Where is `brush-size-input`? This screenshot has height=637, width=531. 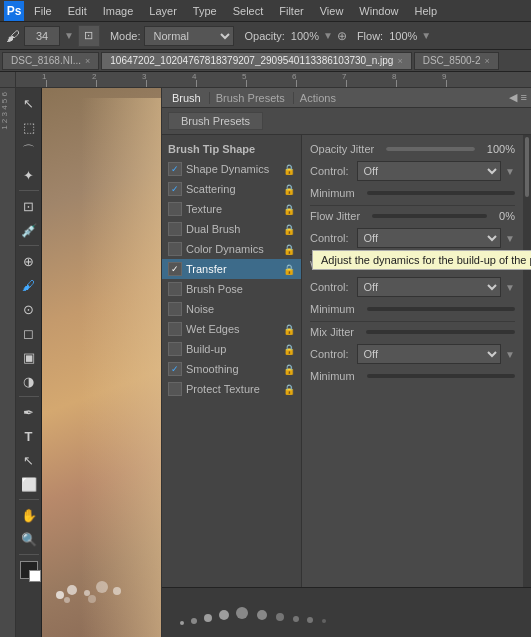 brush-size-input is located at coordinates (42, 36).